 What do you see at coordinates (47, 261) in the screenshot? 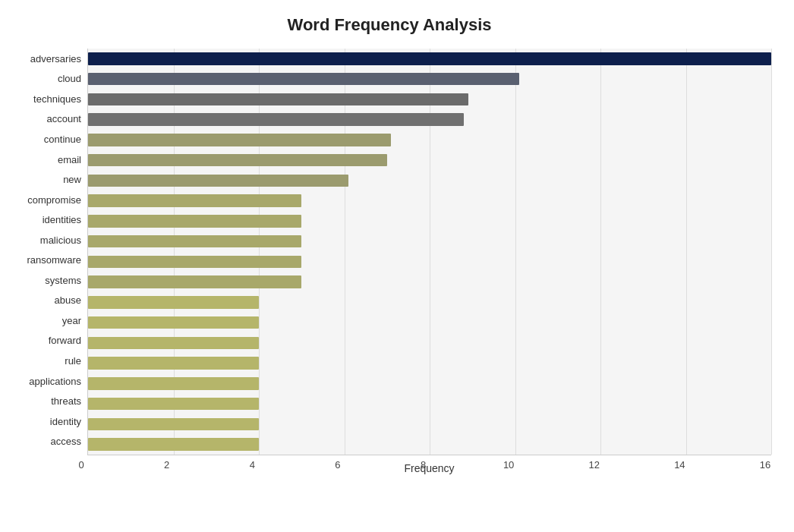
I see `y-axis: adversariescloudtechniquesaccountcontinu…` at bounding box center [47, 261].